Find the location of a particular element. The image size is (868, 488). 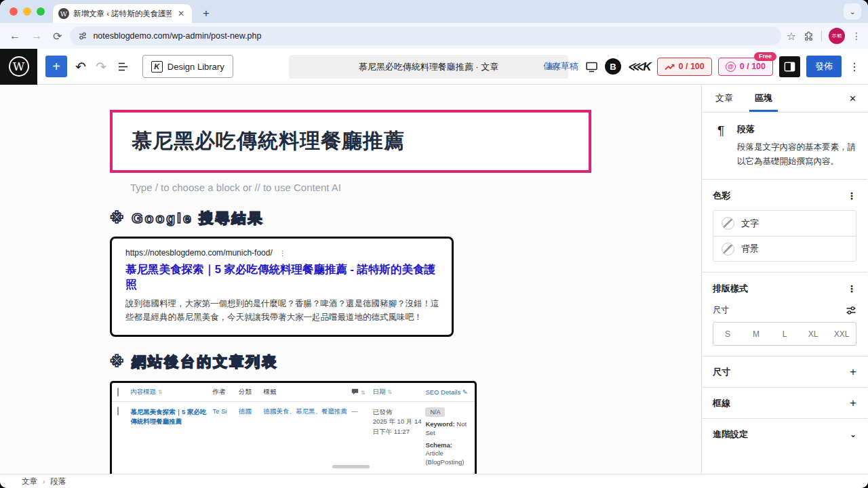

select-all-checkbox is located at coordinates (118, 392).